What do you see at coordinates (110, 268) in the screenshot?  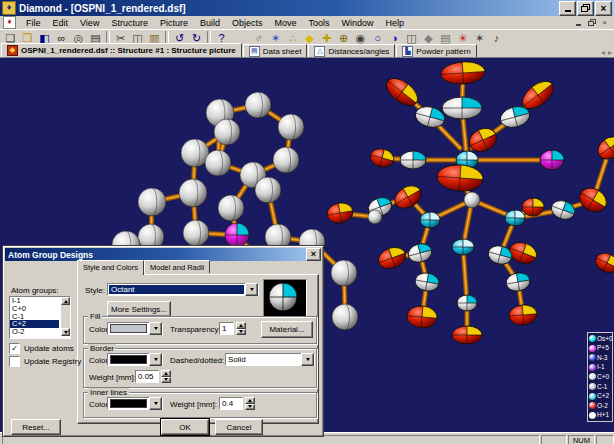 I see `dialog-tab-style-and-colors: Style and Colors` at bounding box center [110, 268].